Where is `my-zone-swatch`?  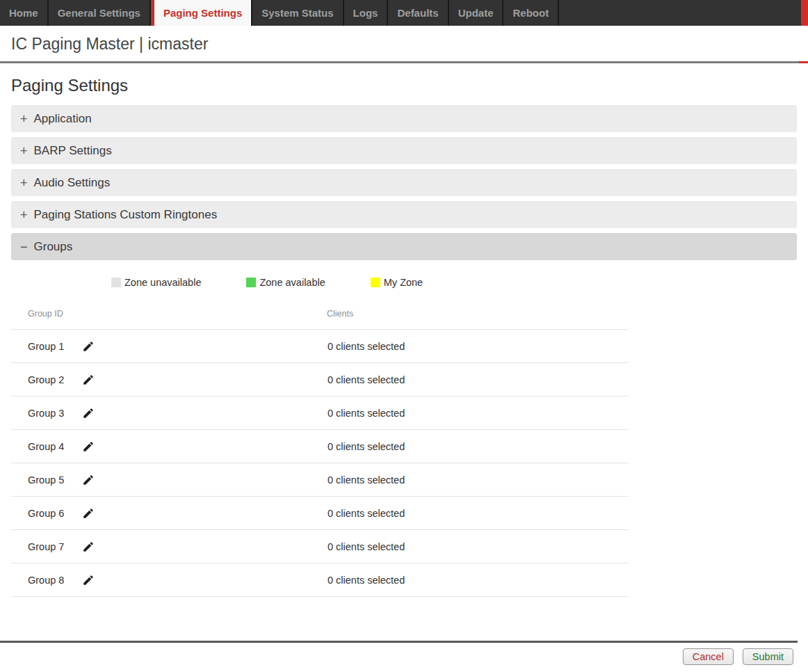
my-zone-swatch is located at coordinates (375, 282).